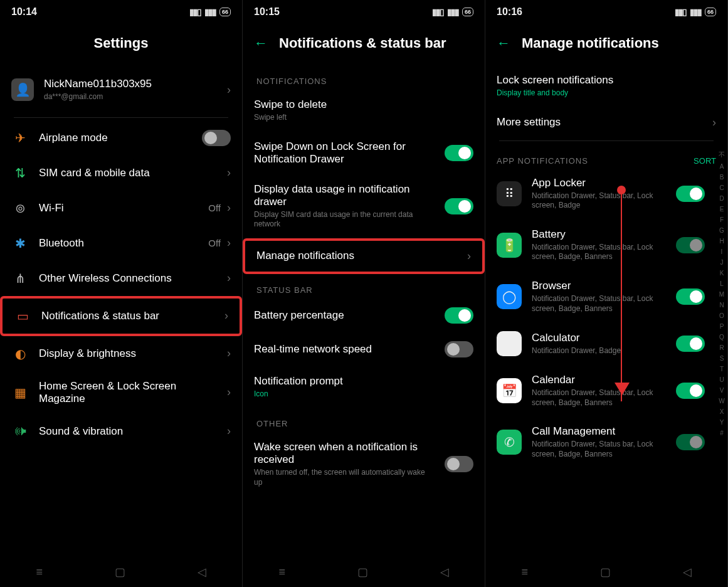  What do you see at coordinates (722, 219) in the screenshot?
I see `index-letter: F` at bounding box center [722, 219].